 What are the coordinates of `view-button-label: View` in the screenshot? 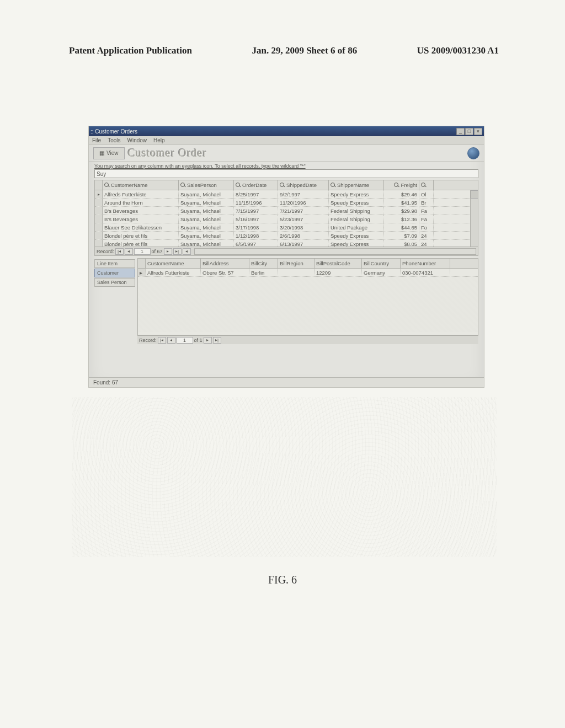 It's located at (113, 153).